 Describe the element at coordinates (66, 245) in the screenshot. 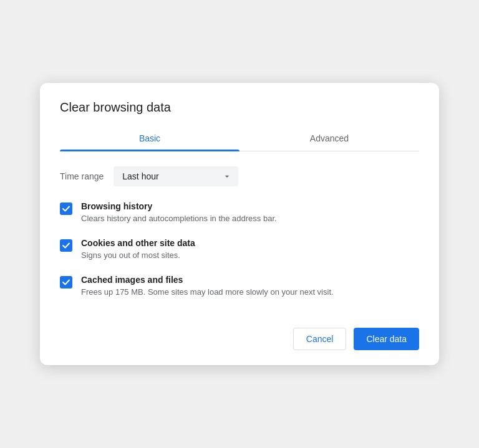

I see `checkbox-cookies` at that location.